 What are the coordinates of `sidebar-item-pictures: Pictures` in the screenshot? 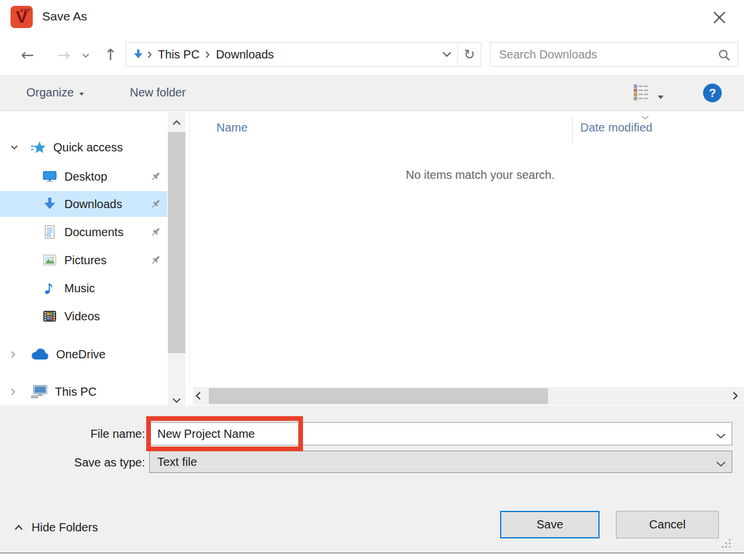 It's located at (84, 260).